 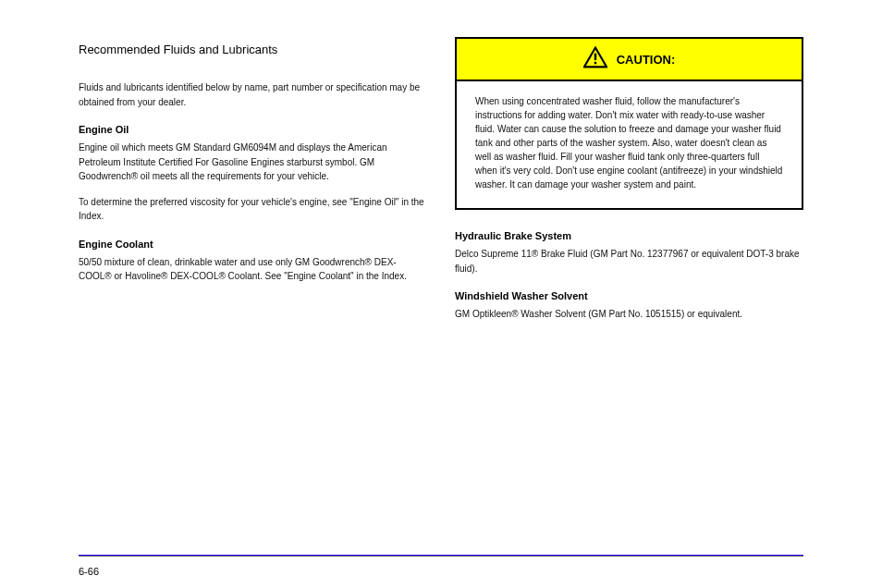 What do you see at coordinates (629, 236) in the screenshot?
I see `subheading-brake-system: Hydraulic Brake System` at bounding box center [629, 236].